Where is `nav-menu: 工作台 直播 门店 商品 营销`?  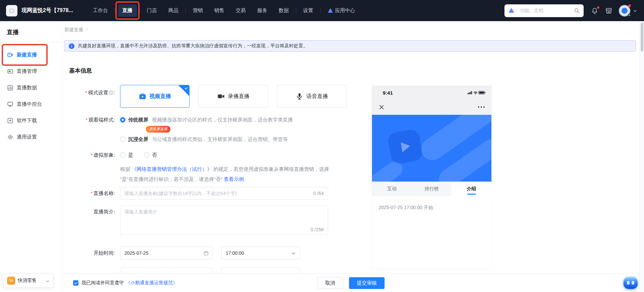
nav-menu: 工作台 直播 门店 商品 营销 is located at coordinates (224, 11).